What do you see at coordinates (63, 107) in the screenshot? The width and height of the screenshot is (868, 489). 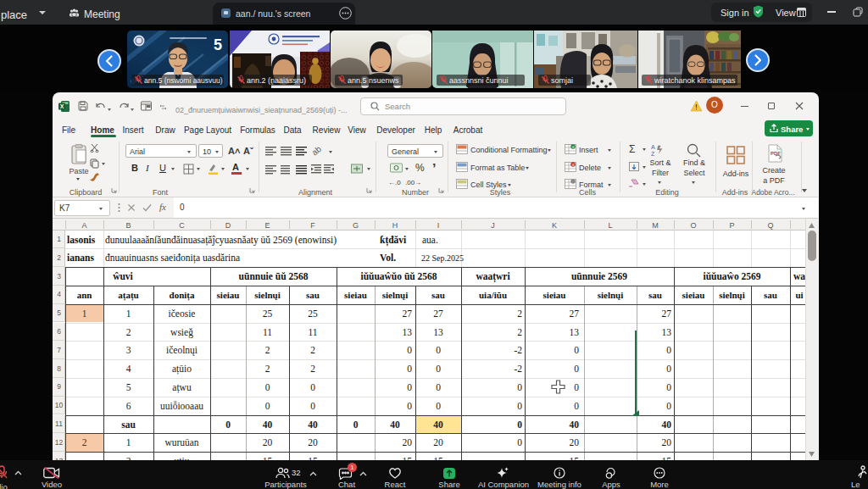 I see `svg-text: X` at bounding box center [63, 107].